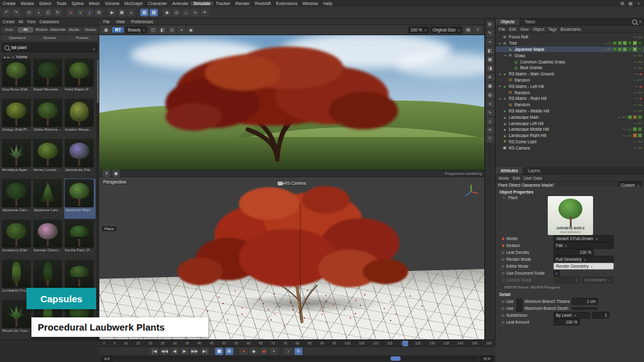  I want to click on viewport-view-menu: Perspective, so click(114, 182).